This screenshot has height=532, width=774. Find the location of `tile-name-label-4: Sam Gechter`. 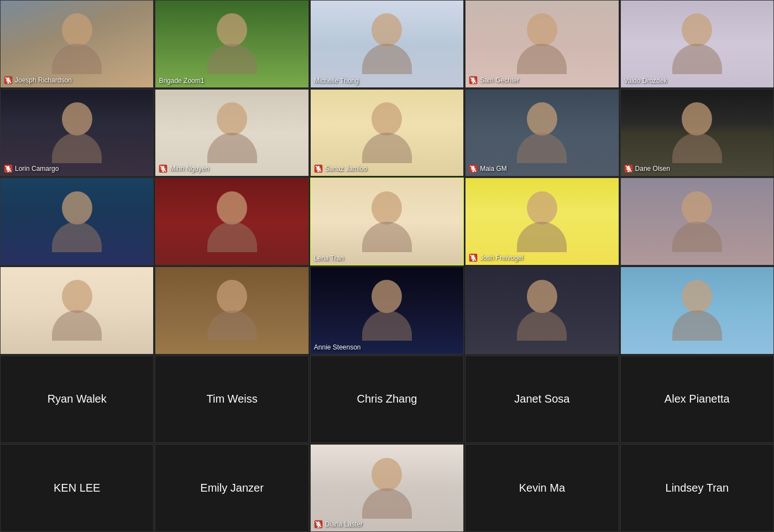

tile-name-label-4: Sam Gechter is located at coordinates (494, 80).